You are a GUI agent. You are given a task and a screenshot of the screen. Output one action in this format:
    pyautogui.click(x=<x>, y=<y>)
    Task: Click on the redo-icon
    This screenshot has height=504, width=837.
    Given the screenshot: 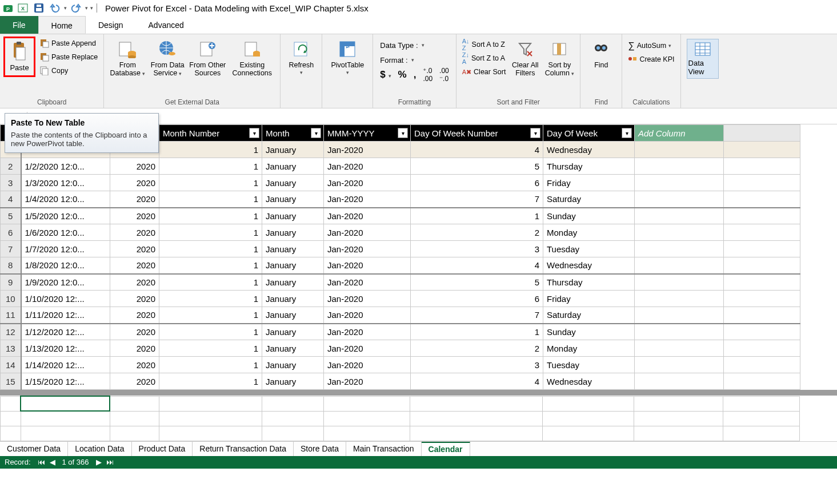 What is the action you would take?
    pyautogui.click(x=76, y=8)
    